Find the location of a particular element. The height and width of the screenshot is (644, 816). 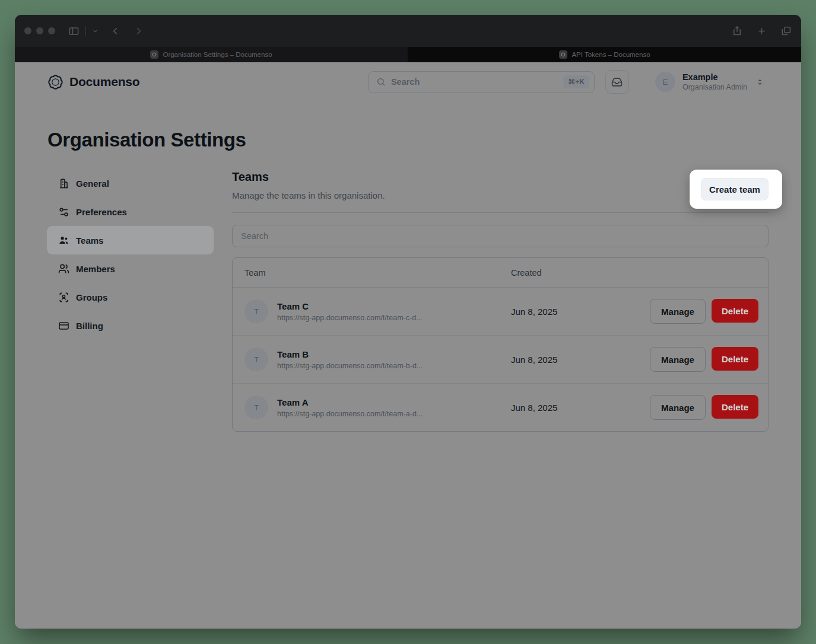

chevron-down-icon is located at coordinates (95, 31).